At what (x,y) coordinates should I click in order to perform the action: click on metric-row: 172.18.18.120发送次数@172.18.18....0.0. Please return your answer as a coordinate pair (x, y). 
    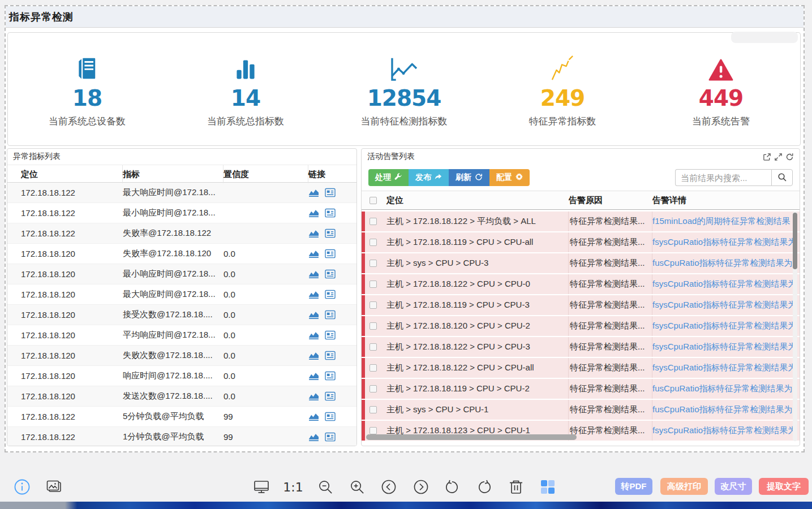
    Looking at the image, I should click on (182, 396).